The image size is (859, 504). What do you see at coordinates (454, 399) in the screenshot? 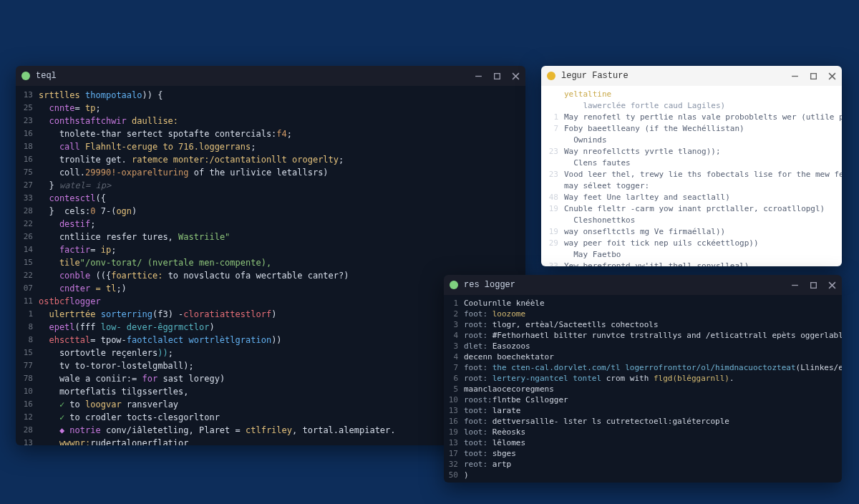
I see `line-number: 10` at bounding box center [454, 399].